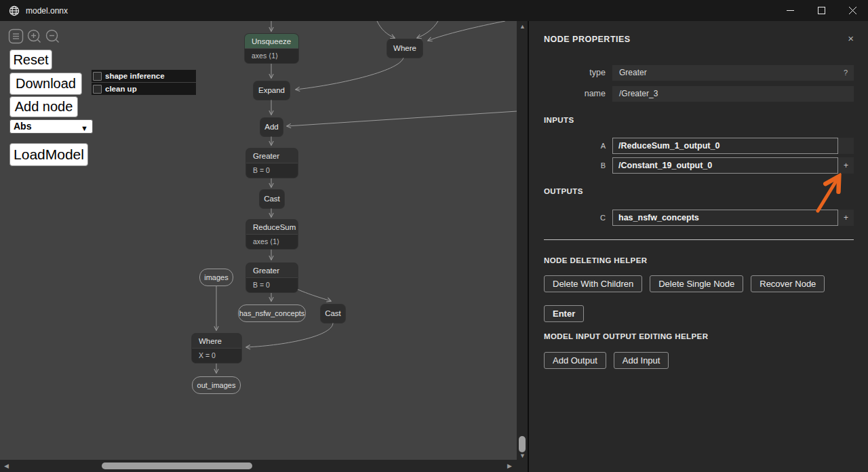  I want to click on vertical-scrollbar-thumb, so click(522, 444).